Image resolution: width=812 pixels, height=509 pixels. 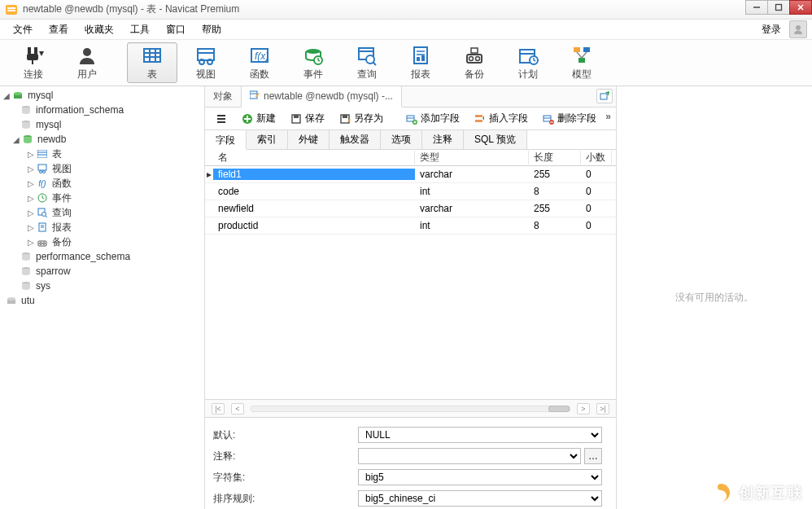 What do you see at coordinates (410, 463) in the screenshot?
I see `field-properties: 默认: NULL 注释: … 字符集: big5 排序规则: big5_chin…` at bounding box center [410, 463].